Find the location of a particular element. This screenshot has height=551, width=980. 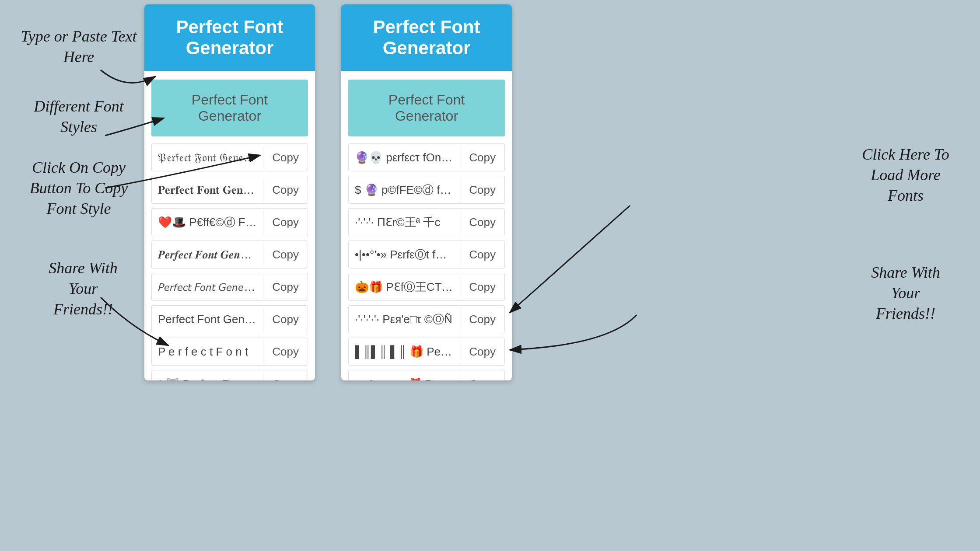

font-text-left-3: 𝑷𝒆𝒓𝒇𝒆𝒄𝒕 𝑭𝒐𝒏𝒕 𝑮𝒆𝒏𝒆𝒓𝒂𝒕 is located at coordinates (207, 255).